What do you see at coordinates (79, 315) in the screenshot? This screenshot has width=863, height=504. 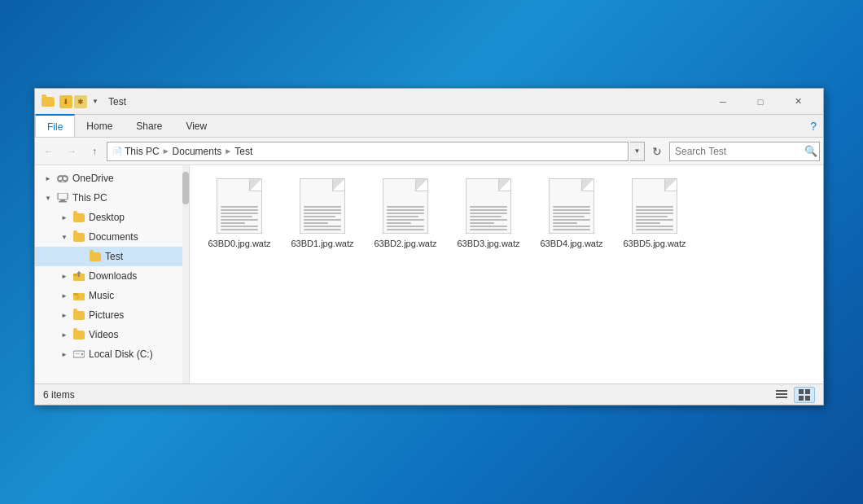 I see `pictures-folder-icon` at bounding box center [79, 315].